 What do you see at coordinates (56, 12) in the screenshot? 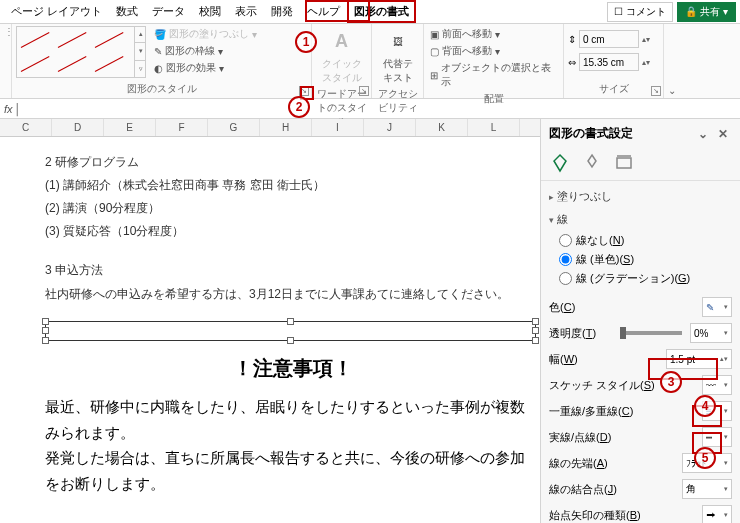
I see `tab-page-layout: ページ レイアウト` at bounding box center [56, 12].